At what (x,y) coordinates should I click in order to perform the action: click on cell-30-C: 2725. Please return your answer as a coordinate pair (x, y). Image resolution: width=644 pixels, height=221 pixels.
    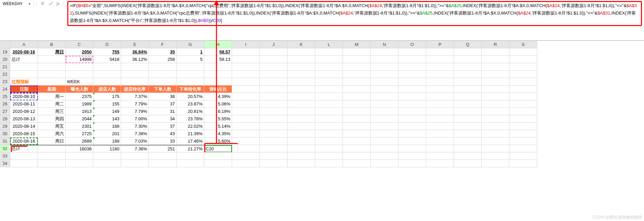
    Looking at the image, I should click on (79, 134).